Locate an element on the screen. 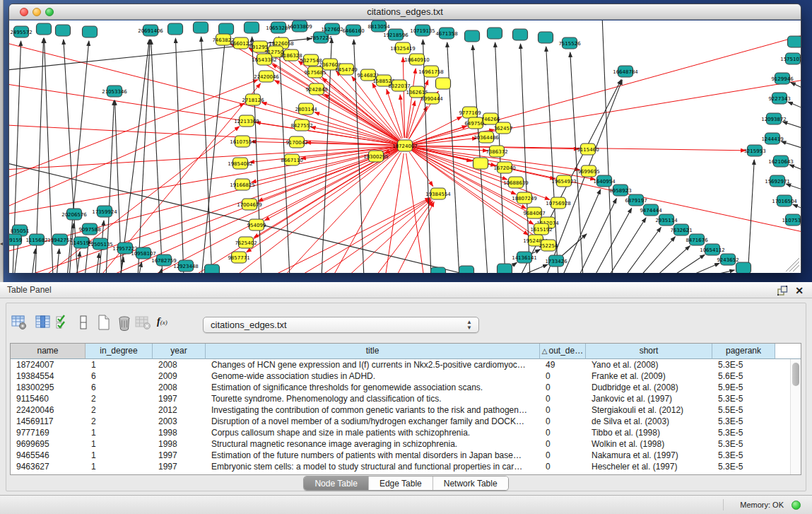  network-node: 10688639 is located at coordinates (516, 182).